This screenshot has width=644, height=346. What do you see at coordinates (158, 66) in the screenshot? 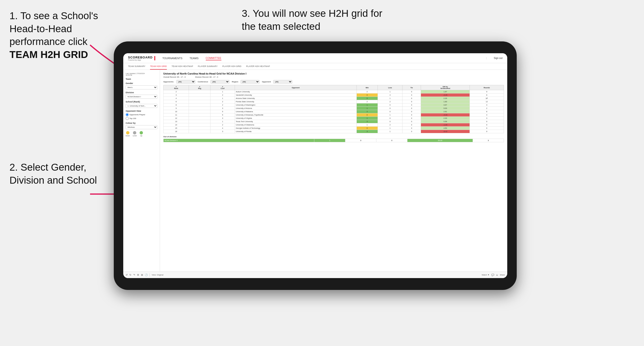
I see `sub-nav-team-h2h-grid: TEAM H2H GRID` at bounding box center [158, 66].